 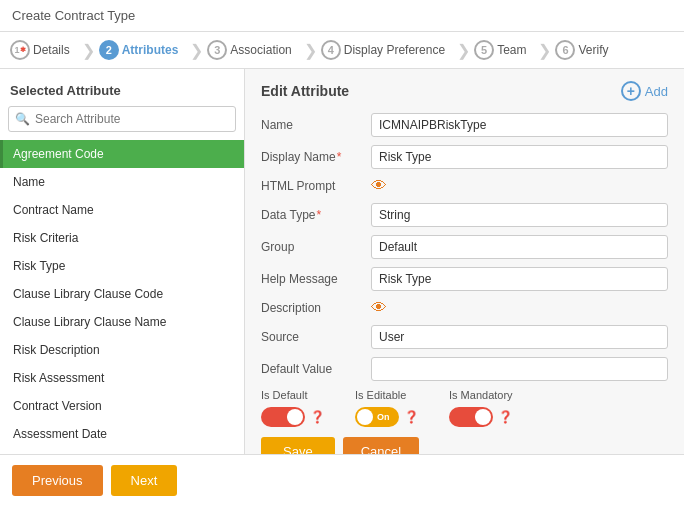 What do you see at coordinates (464, 337) in the screenshot?
I see `field-source: Source User` at bounding box center [464, 337].